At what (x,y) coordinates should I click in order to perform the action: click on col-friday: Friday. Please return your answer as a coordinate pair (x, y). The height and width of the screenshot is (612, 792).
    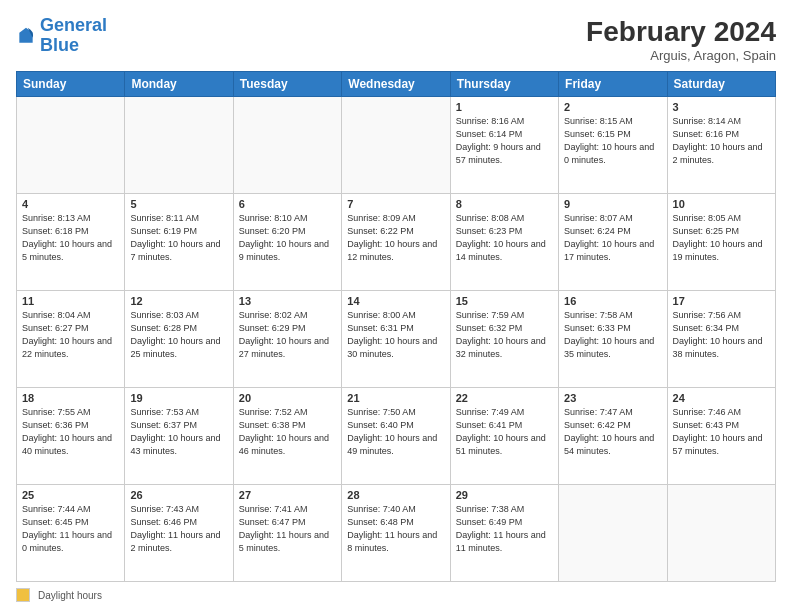
    Looking at the image, I should click on (613, 84).